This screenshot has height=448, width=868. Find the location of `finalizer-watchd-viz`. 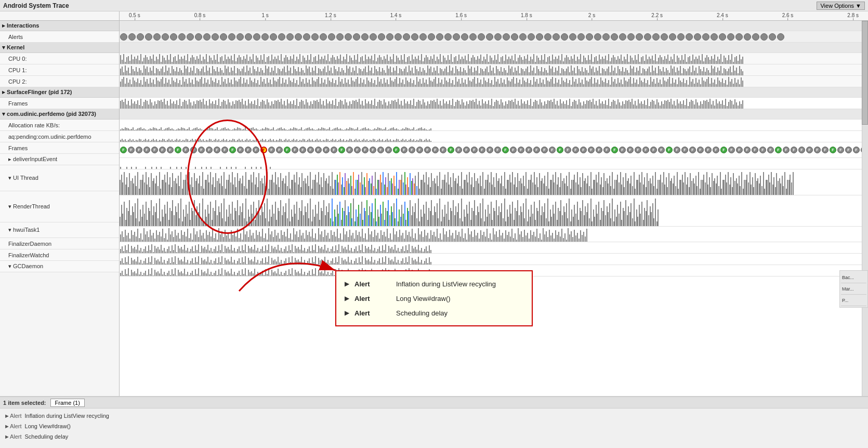

finalizer-watchd-viz is located at coordinates (494, 259).